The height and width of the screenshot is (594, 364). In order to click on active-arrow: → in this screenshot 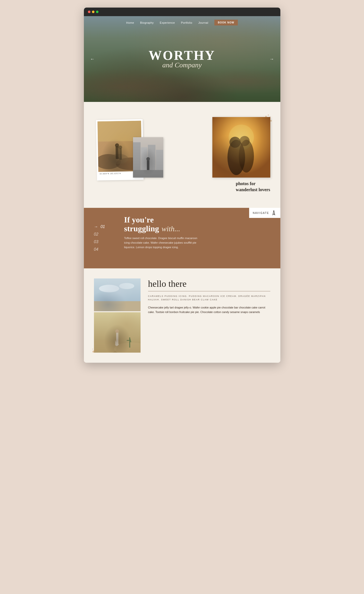, I will do `click(96, 227)`.